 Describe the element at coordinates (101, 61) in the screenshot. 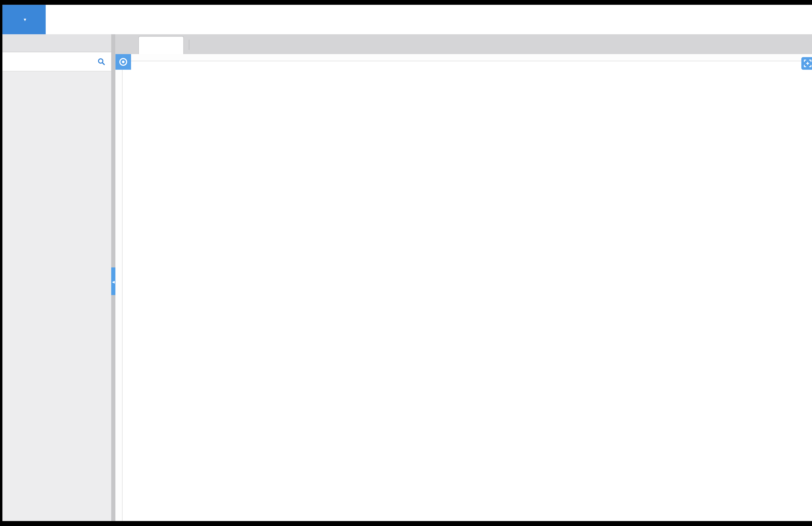

I see `search-icon` at that location.